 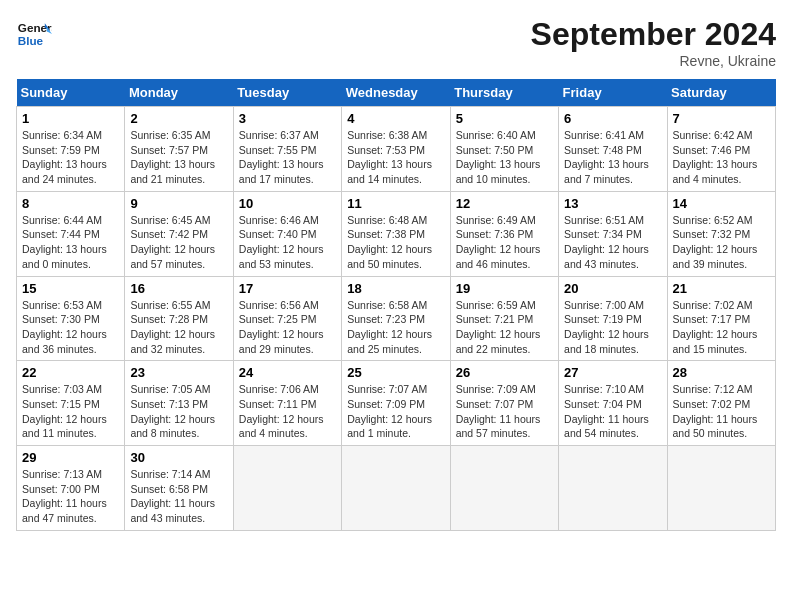 I want to click on table-row: 19Sunrise: 6:59 AMSunset: 7:21 PMDayligh…, so click(x=504, y=318).